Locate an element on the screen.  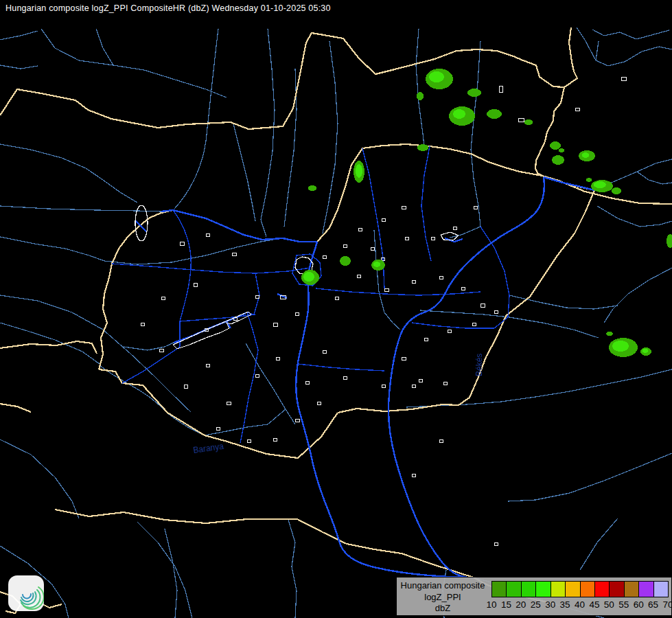
legend-title-line2: logZ_PPI is located at coordinates (443, 597).